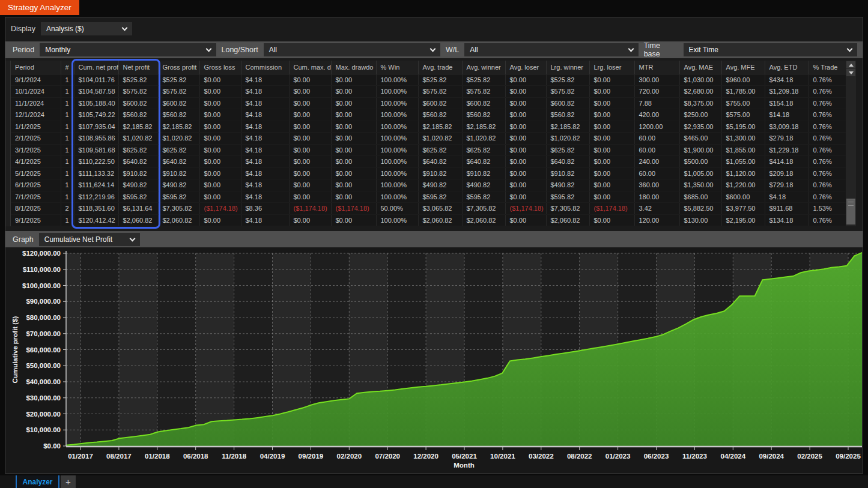 The width and height of the screenshot is (868, 488). What do you see at coordinates (67, 67) in the screenshot?
I see `column-header: #` at bounding box center [67, 67].